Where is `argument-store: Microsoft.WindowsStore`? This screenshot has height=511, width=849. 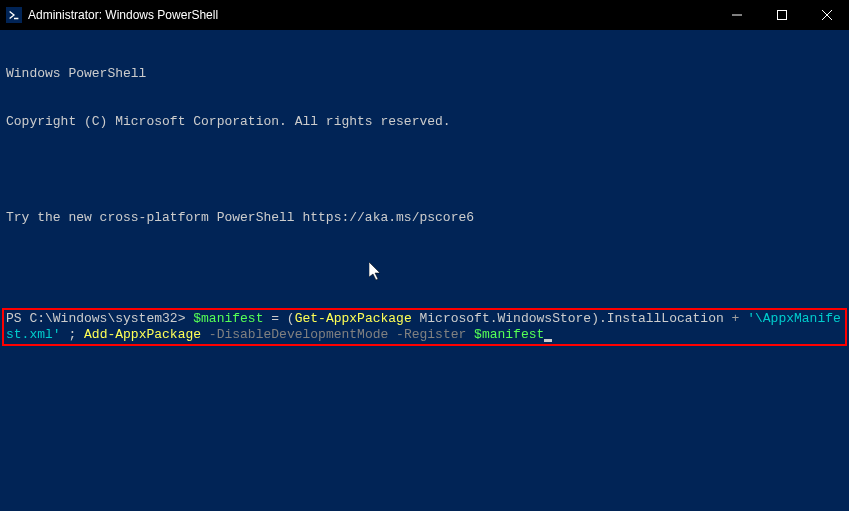
argument-store: Microsoft.WindowsStore is located at coordinates (502, 318).